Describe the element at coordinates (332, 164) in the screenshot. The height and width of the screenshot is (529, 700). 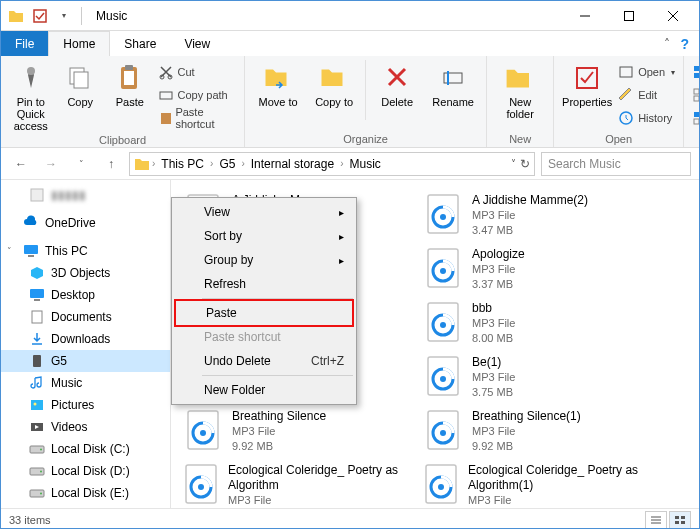
I see `breadcrumb: › This PC› G5› Internal storage› Music ˅…` at that location.